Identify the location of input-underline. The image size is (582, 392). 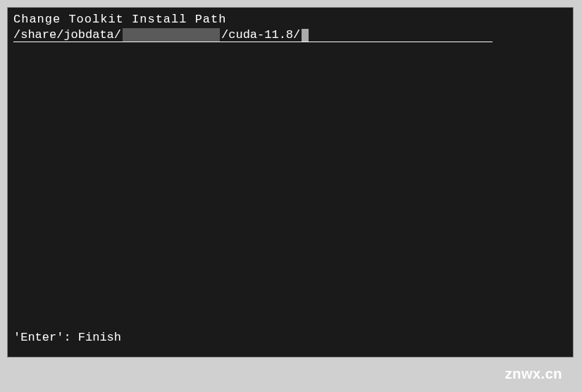
(253, 42).